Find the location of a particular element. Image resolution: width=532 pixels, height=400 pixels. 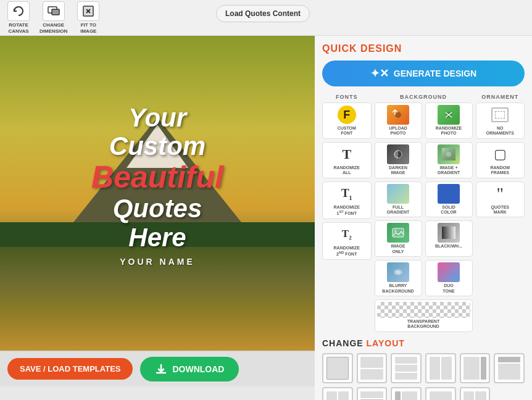

title-change: CHANGE is located at coordinates (343, 343).